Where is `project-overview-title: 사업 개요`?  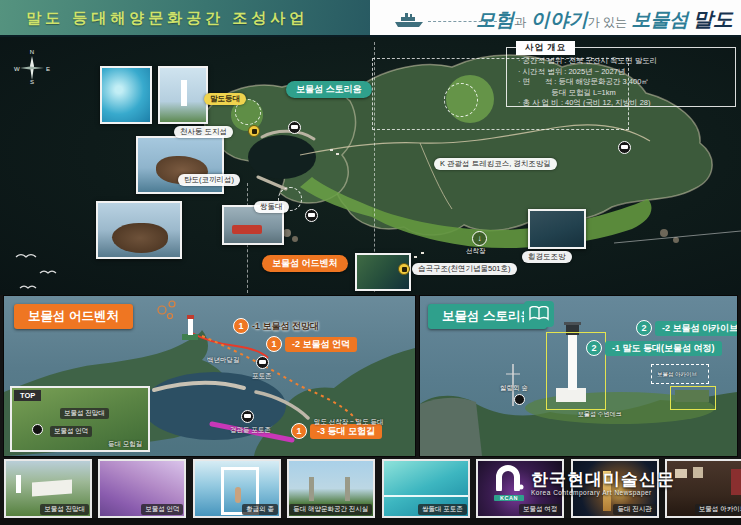
project-overview-title: 사업 개요 is located at coordinates (546, 48).